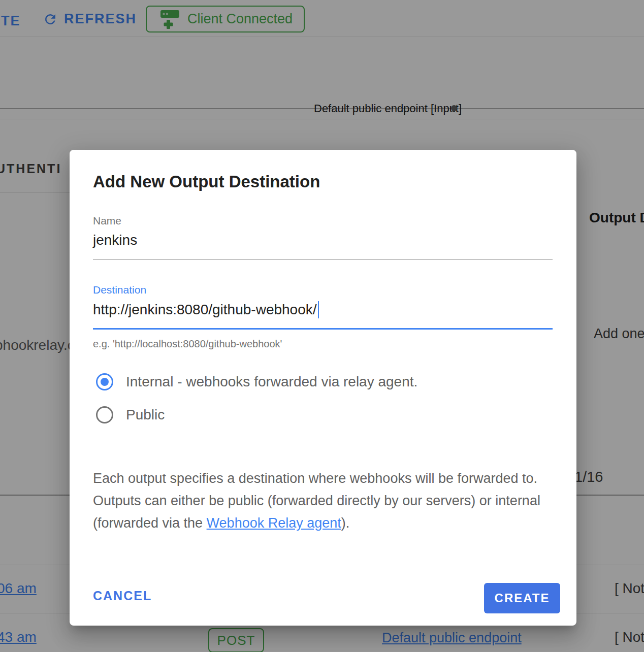 The image size is (644, 652). I want to click on name-field-label: Name, so click(107, 221).